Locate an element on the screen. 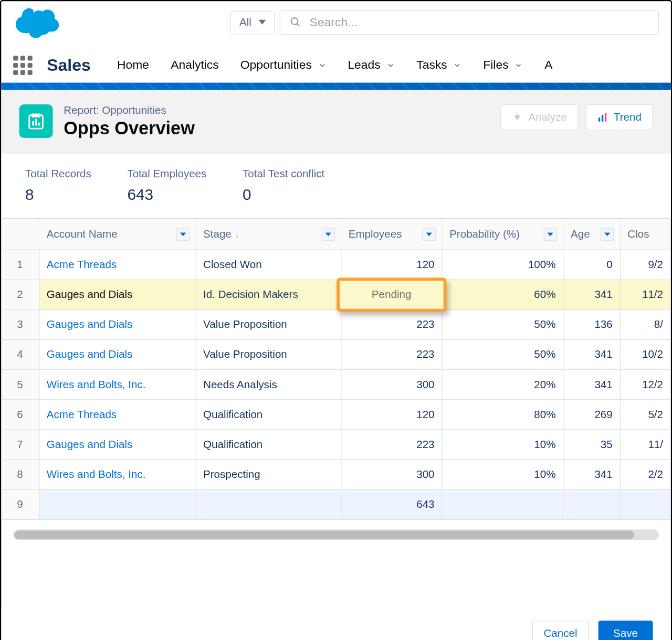 The height and width of the screenshot is (640, 672). close-cell: 9/2 is located at coordinates (645, 264).